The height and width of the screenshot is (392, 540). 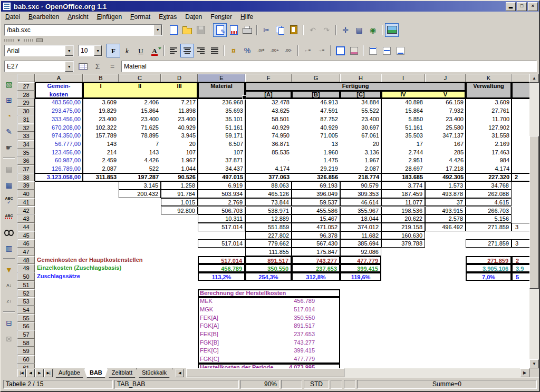 What do you see at coordinates (269, 326) in the screenshot?
I see `cell-E56: 891.517` at bounding box center [269, 326].